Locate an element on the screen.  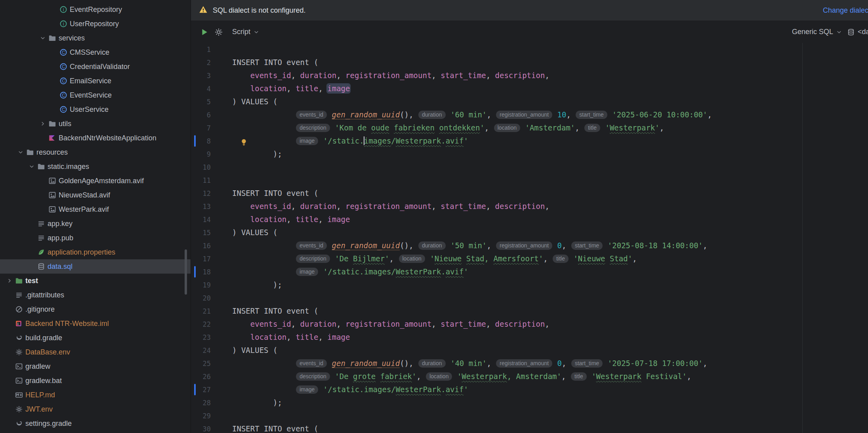
code-line-text: image '/static.images/WesterPark.avif' is located at coordinates (350, 272).